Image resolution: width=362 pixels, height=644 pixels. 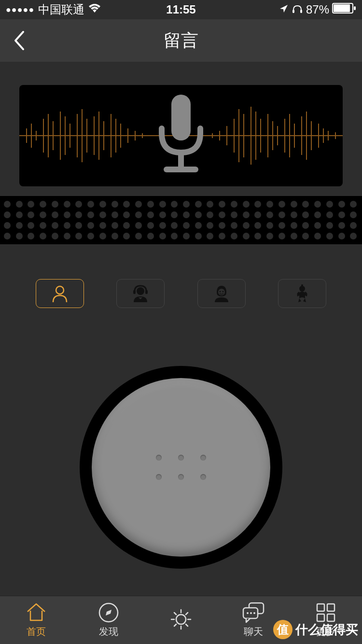 What do you see at coordinates (344, 10) in the screenshot?
I see `battery-icon` at bounding box center [344, 10].